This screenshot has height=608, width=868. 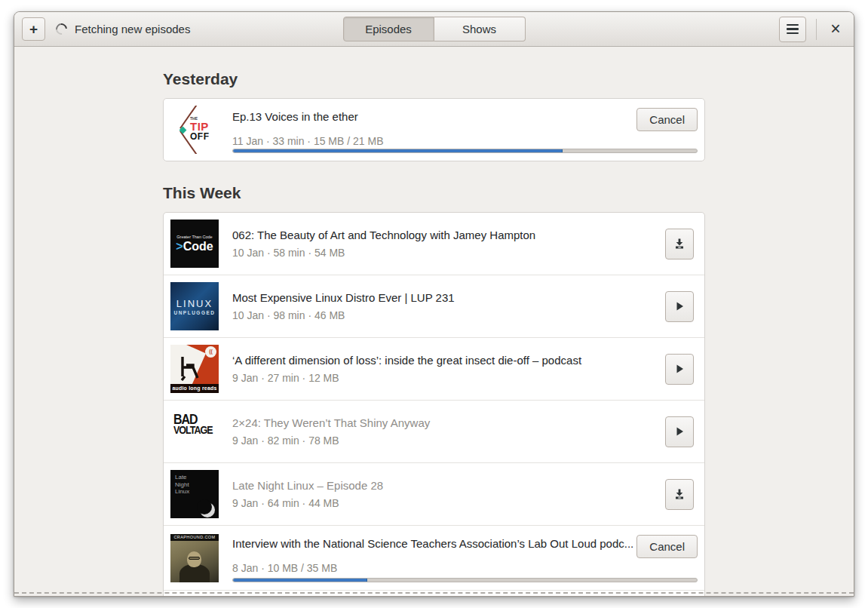 I want to click on podcast-artwork-the-tip-off: THE TIP OFF, so click(x=195, y=130).